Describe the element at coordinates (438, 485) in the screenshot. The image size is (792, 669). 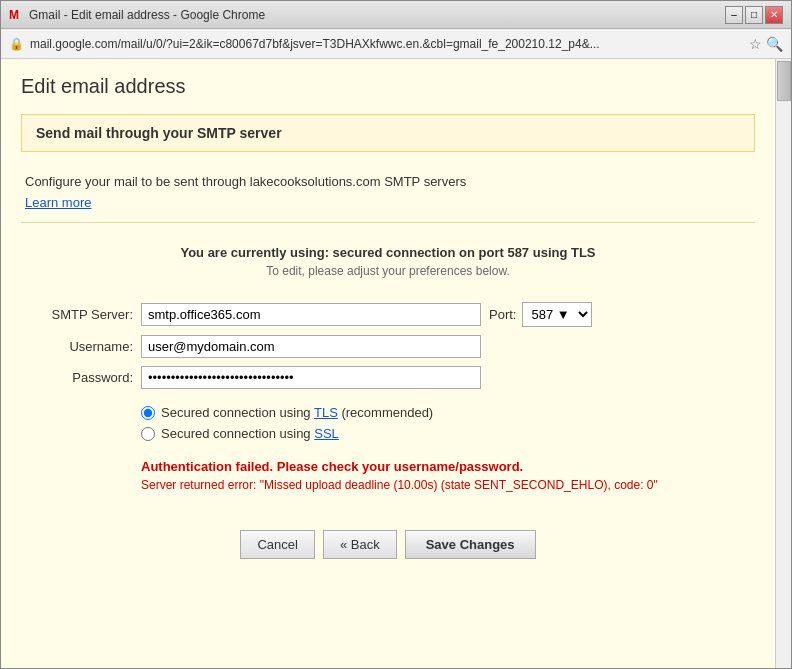
I see `error-detail-message: Server returned error: "Missed upload de…` at that location.